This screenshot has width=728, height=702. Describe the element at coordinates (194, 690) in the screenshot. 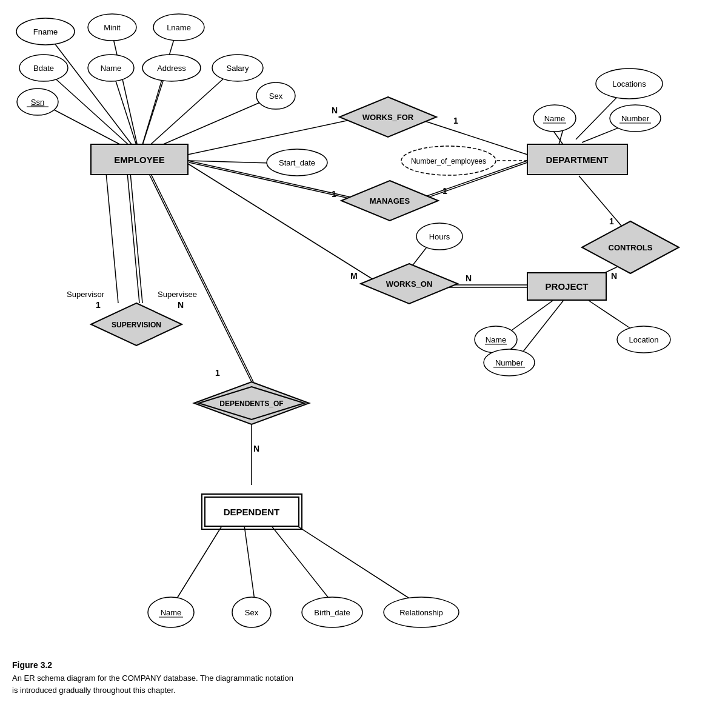

I see `caption-line2: is introduced gradually throughout this …` at that location.